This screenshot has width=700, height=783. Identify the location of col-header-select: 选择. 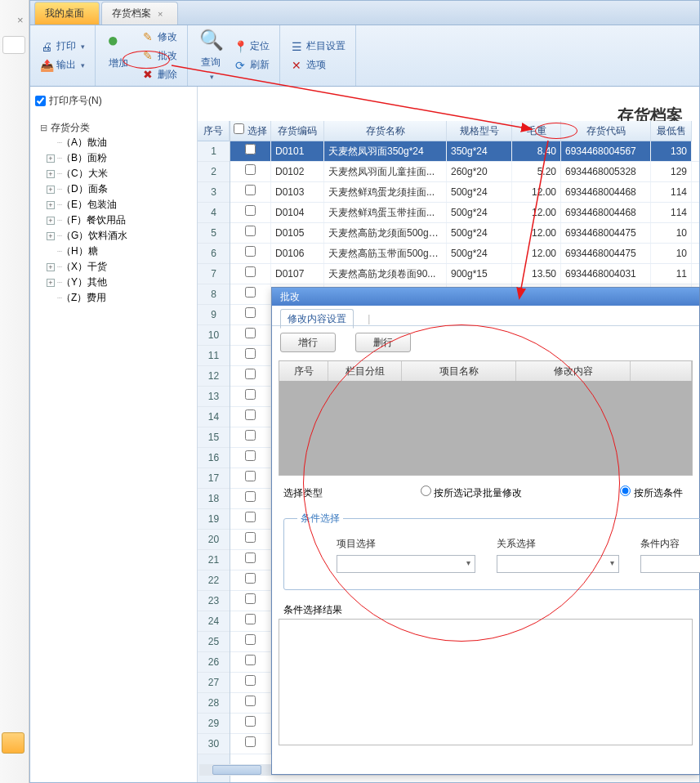
(251, 131).